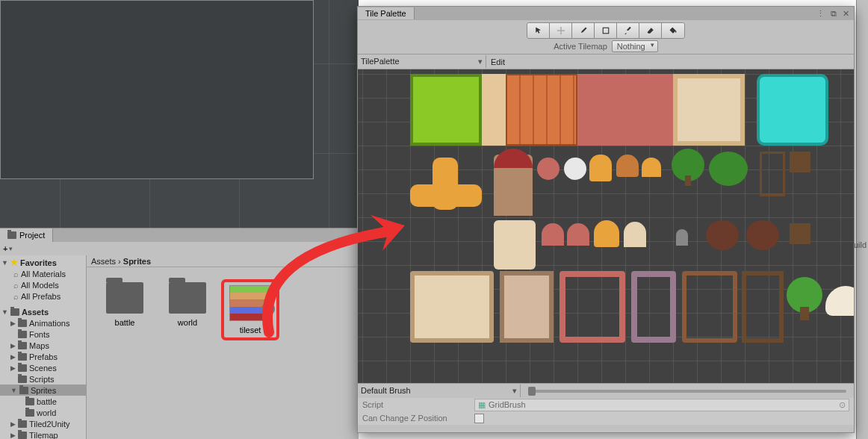  Describe the element at coordinates (539, 31) in the screenshot. I see `tool-select` at that location.